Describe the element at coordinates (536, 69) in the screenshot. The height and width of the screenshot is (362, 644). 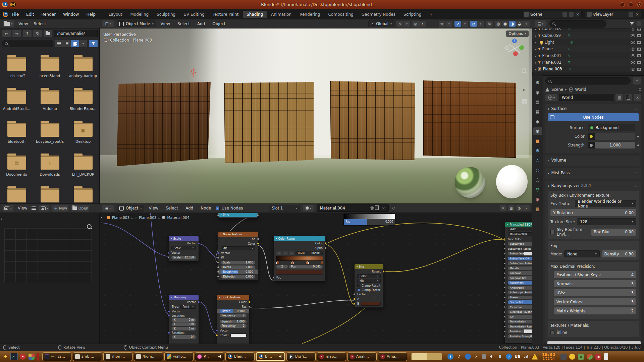
I see `expand-icon` at that location.